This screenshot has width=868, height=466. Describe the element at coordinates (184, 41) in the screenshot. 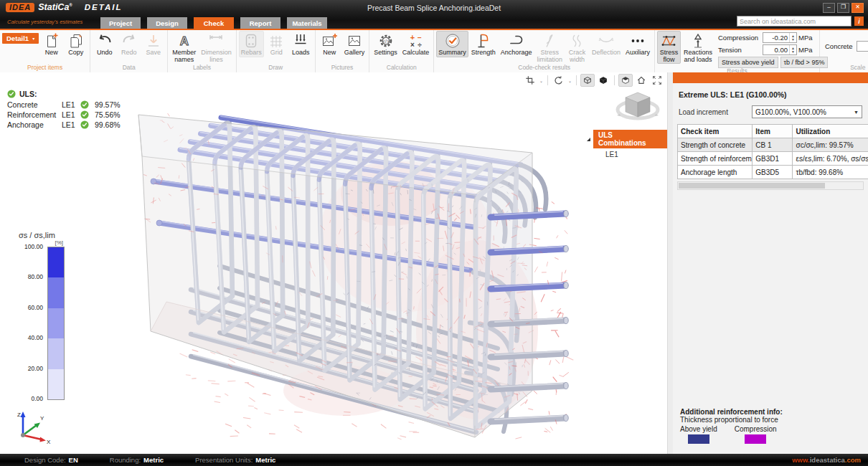

I see `member-names-icon: A` at that location.